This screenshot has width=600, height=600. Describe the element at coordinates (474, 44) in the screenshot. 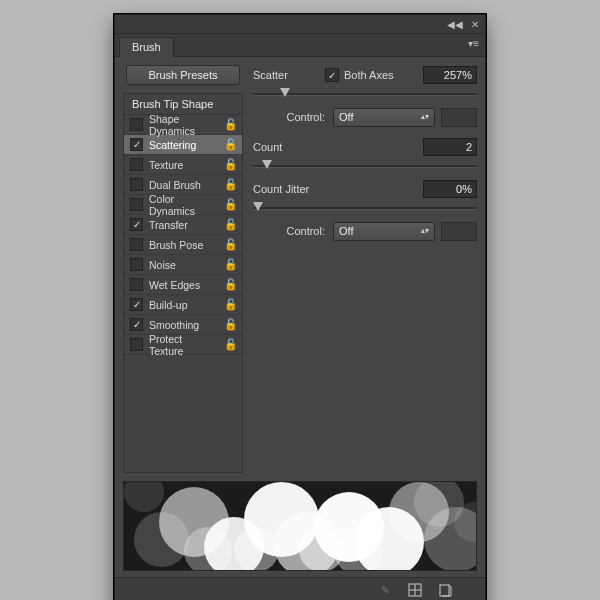

I see `panel-menu-icon: ▾≡` at that location.